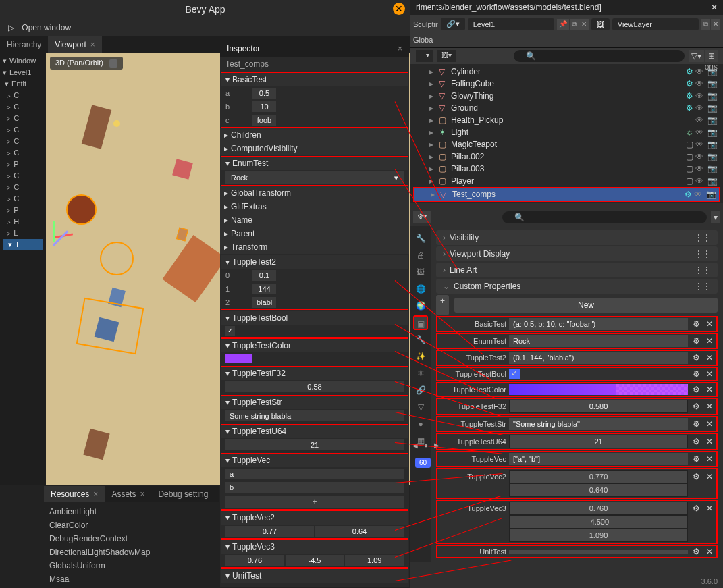  Describe the element at coordinates (425, 56) in the screenshot. I see `editor-type-dropdown: ☰▾` at that location.